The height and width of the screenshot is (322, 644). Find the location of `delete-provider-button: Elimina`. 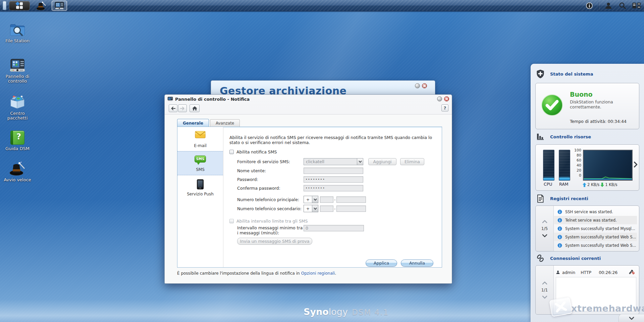

delete-provider-button: Elimina is located at coordinates (412, 162).